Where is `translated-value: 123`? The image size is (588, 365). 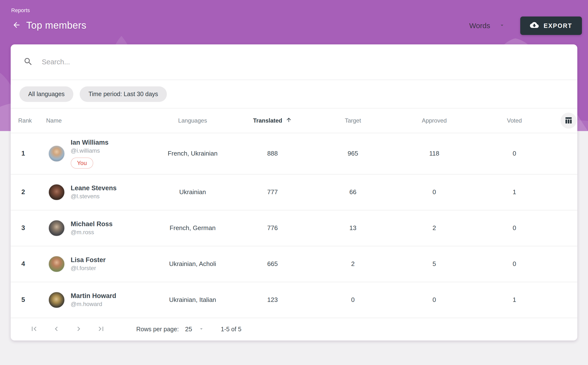 translated-value: 123 is located at coordinates (273, 300).